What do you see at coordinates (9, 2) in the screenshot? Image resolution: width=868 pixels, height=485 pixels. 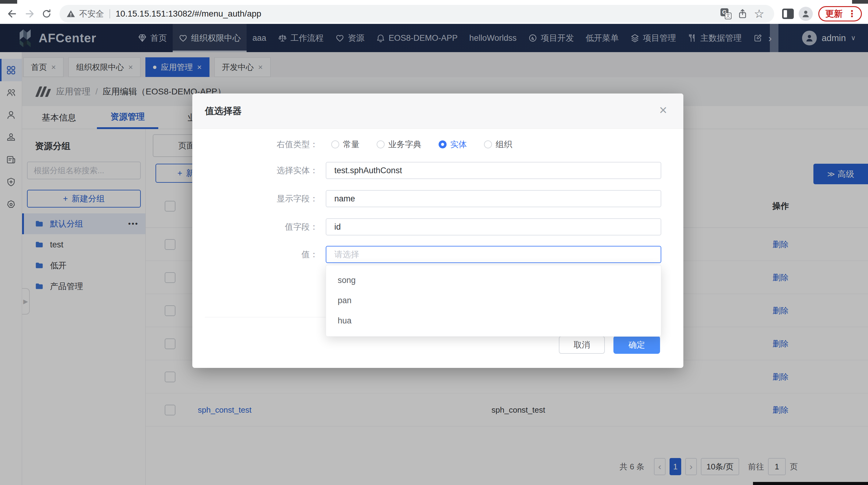 I see `tabstrip-edge-left` at bounding box center [9, 2].